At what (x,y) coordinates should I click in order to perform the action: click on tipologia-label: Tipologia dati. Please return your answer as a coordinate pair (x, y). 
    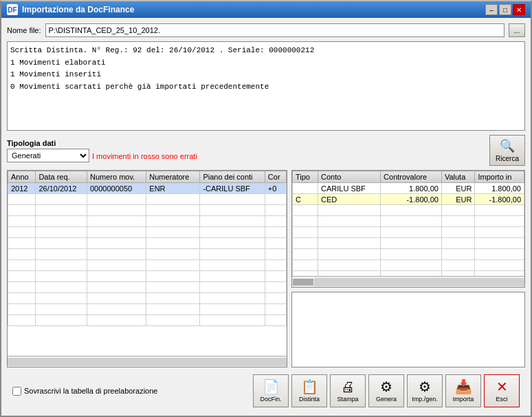
    Looking at the image, I should click on (102, 143).